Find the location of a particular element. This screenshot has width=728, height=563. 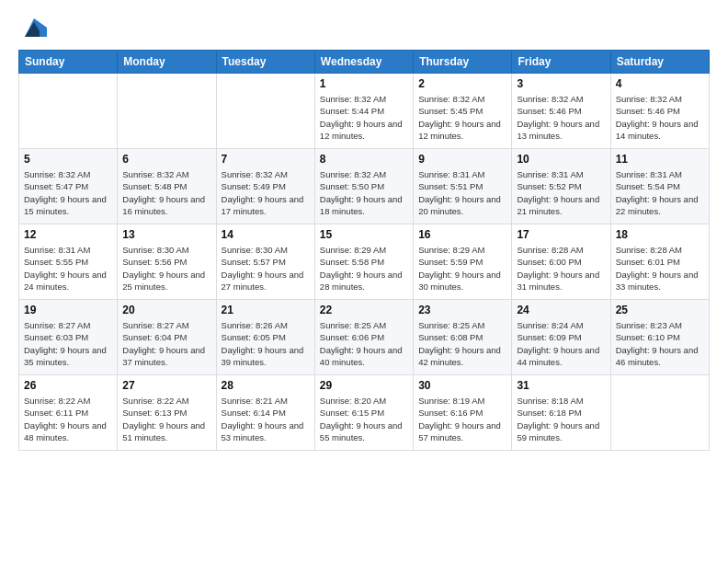

logo-icon is located at coordinates (34, 28).